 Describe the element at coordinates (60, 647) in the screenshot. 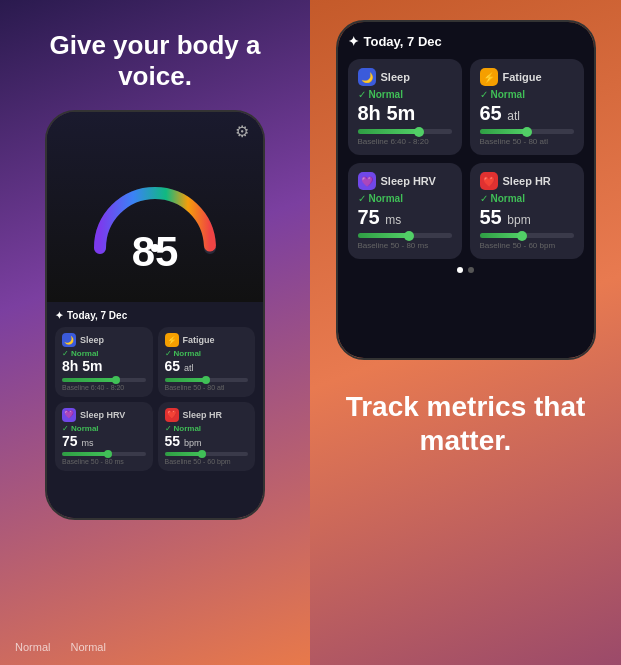

I see `left-bottom-labels: Normal Normal` at that location.